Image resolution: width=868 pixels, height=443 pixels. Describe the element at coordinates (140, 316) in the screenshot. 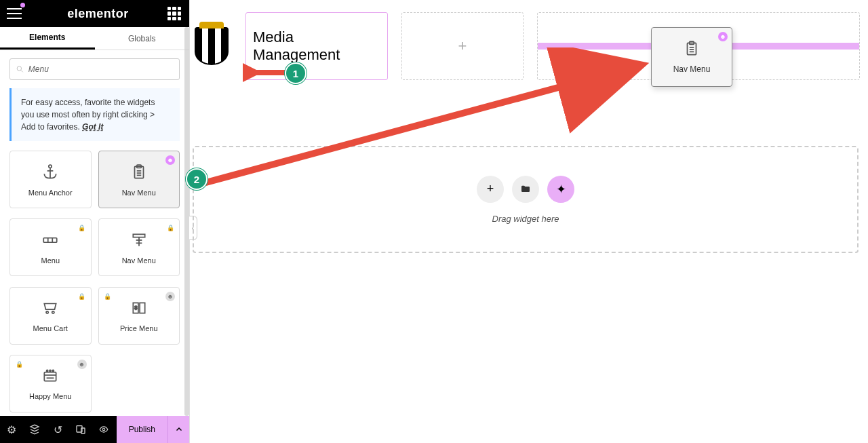

I see `widget-price-menu: 🔒 ☻ $ Price Menu` at that location.